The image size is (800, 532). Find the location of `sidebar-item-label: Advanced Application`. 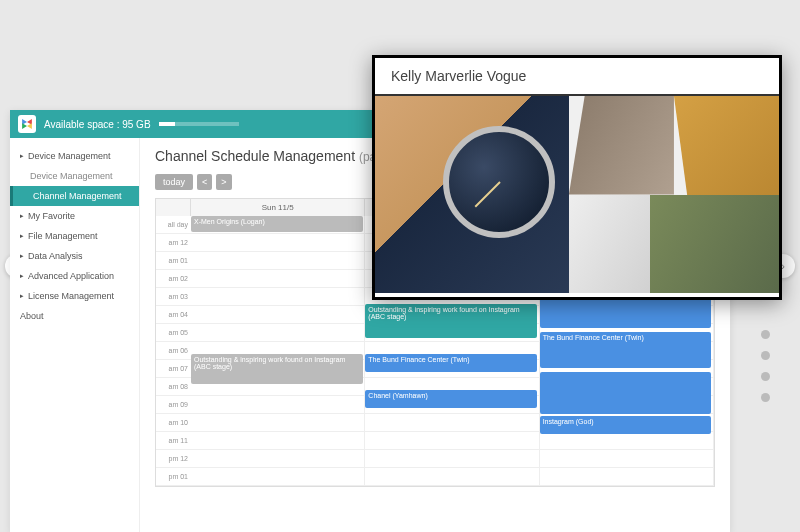

sidebar-item-label: Advanced Application is located at coordinates (71, 276).